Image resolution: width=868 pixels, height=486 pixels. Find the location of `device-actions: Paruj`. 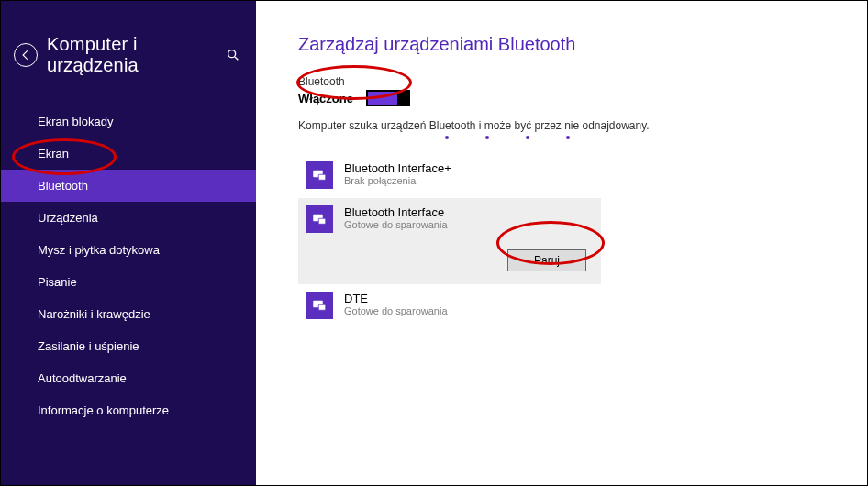

device-actions: Paruj is located at coordinates (450, 254).